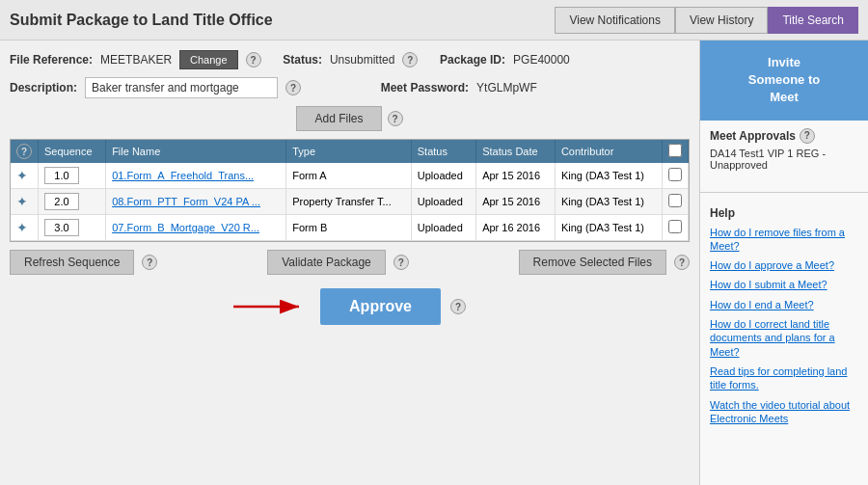  Describe the element at coordinates (473, 60) in the screenshot. I see `package-id-label: Package ID:` at that location.